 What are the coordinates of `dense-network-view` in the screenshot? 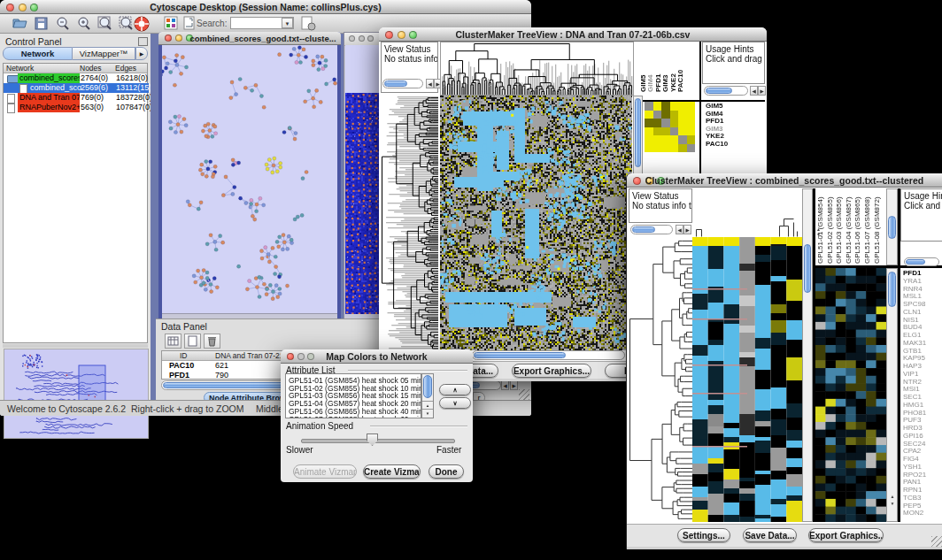 It's located at (363, 203).